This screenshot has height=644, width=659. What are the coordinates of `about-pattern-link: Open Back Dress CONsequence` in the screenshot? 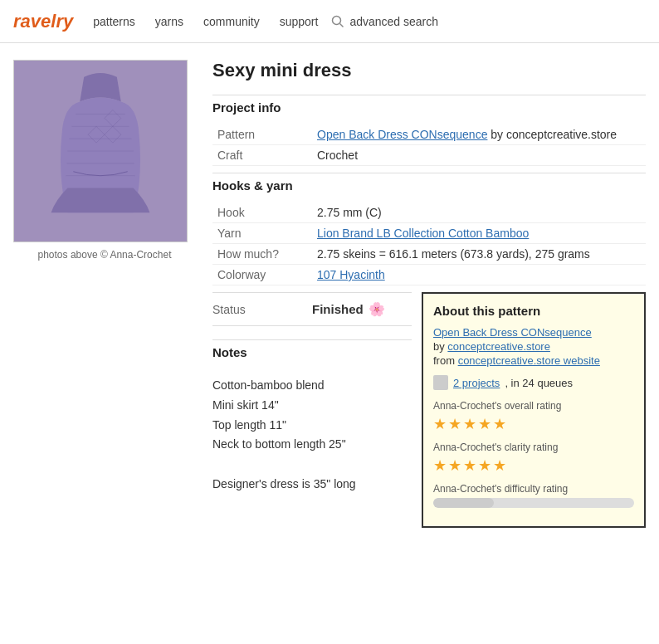 It's located at (513, 332).